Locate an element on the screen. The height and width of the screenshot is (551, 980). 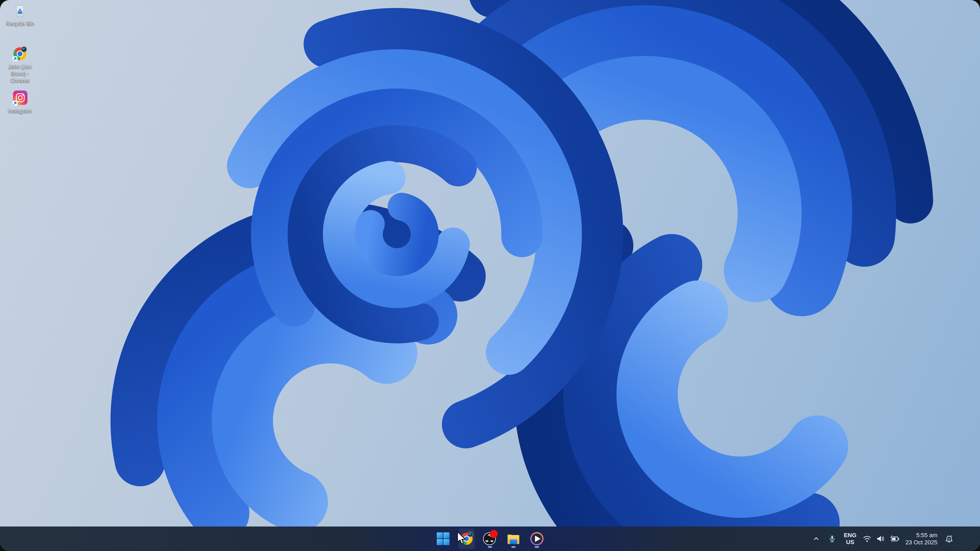
language-indicator: ENG US is located at coordinates (850, 539).